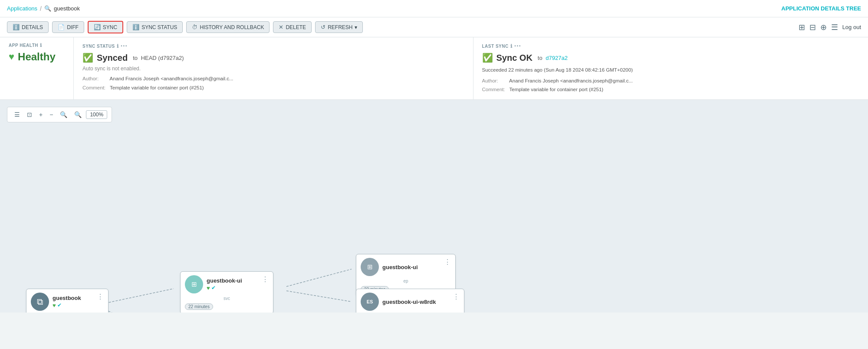  What do you see at coordinates (456, 297) in the screenshot?
I see `node-endpointslice-menu: ⋮` at bounding box center [456, 297].